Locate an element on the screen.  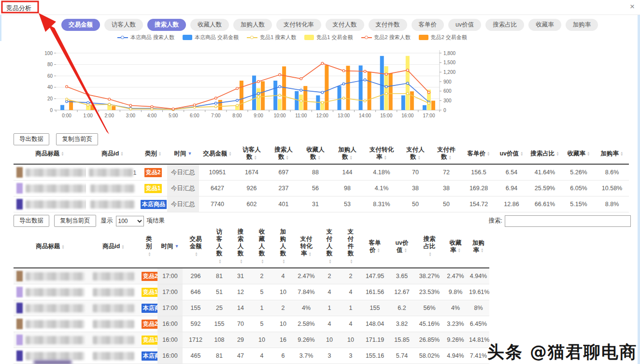
legend-item-1: 本店商品 交易金额 is located at coordinates (211, 38).